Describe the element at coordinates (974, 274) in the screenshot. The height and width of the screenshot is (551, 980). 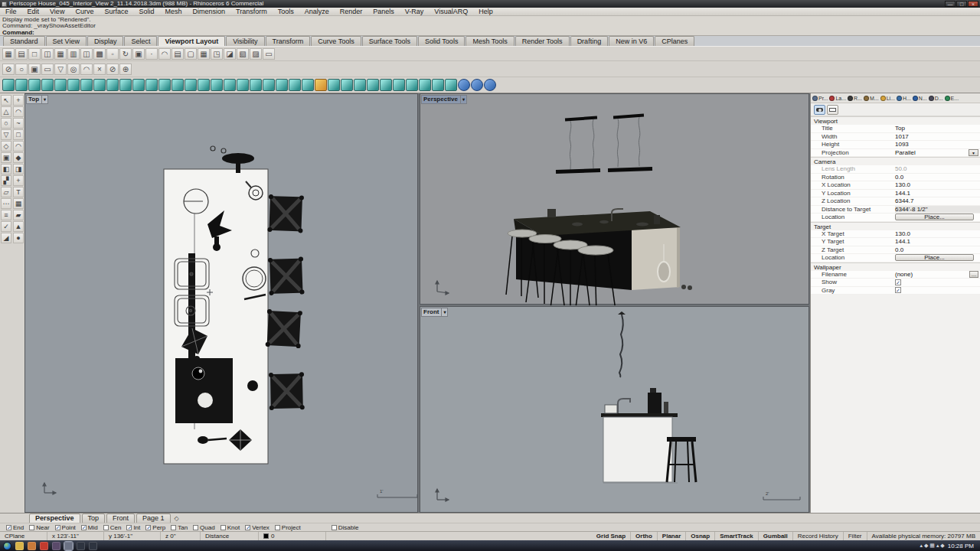
I see `browse-button: …` at that location.